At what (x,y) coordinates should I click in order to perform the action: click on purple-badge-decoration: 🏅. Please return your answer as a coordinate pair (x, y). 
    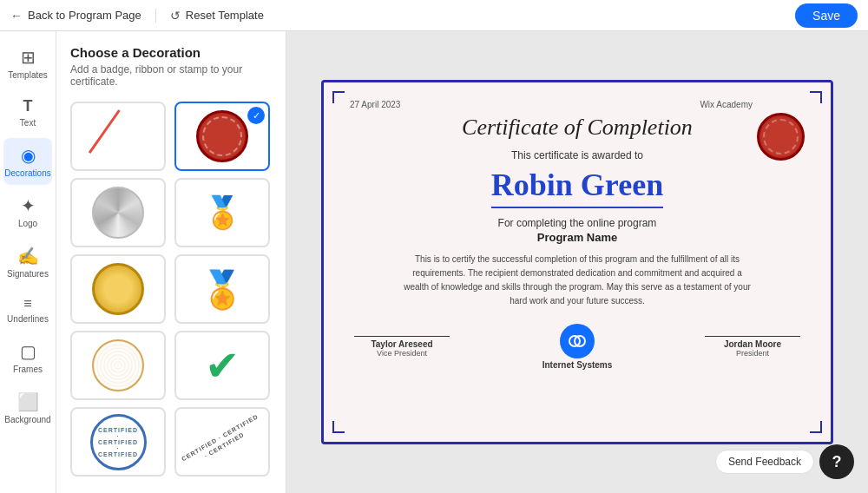
    Looking at the image, I should click on (222, 290).